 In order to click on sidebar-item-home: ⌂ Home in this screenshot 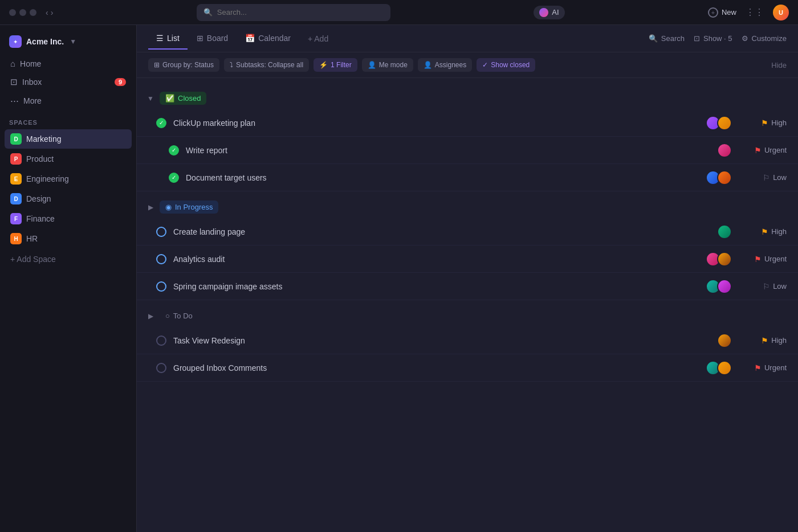, I will do `click(68, 64)`.